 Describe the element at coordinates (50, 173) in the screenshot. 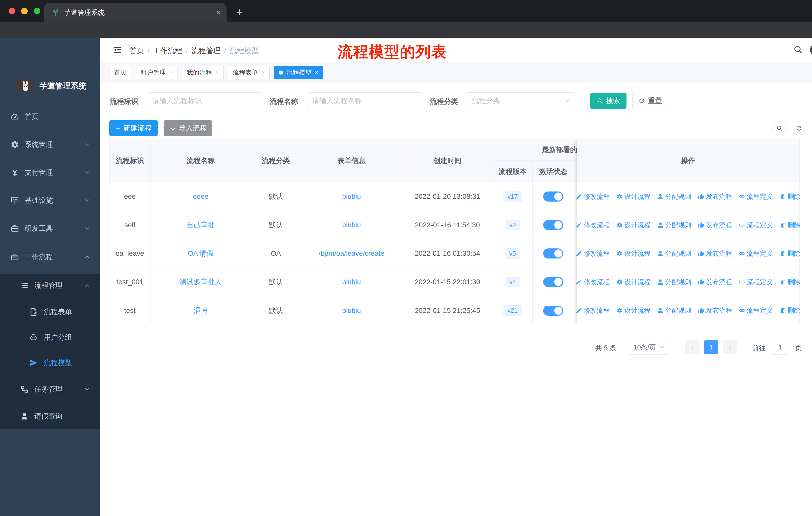

I see `sidebar-item-payment: ¥ 支付管理` at that location.